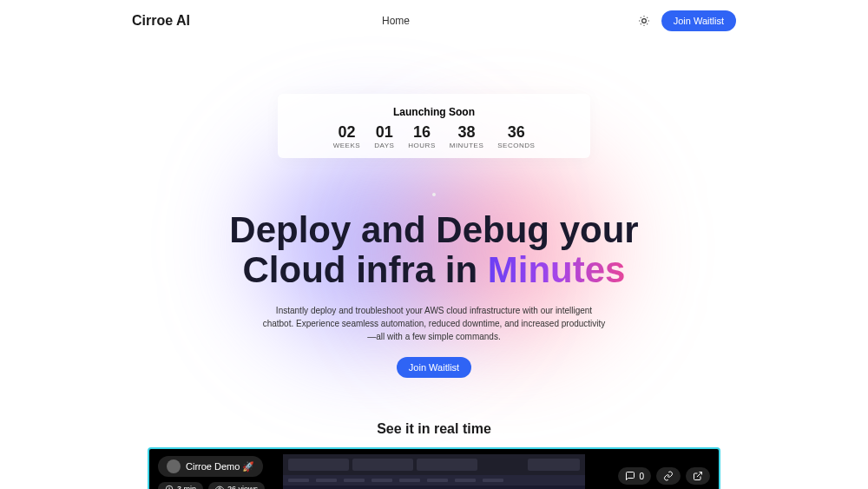 This screenshot has width=868, height=489. Describe the element at coordinates (516, 132) in the screenshot. I see `countdown-seconds-value: 36` at that location.